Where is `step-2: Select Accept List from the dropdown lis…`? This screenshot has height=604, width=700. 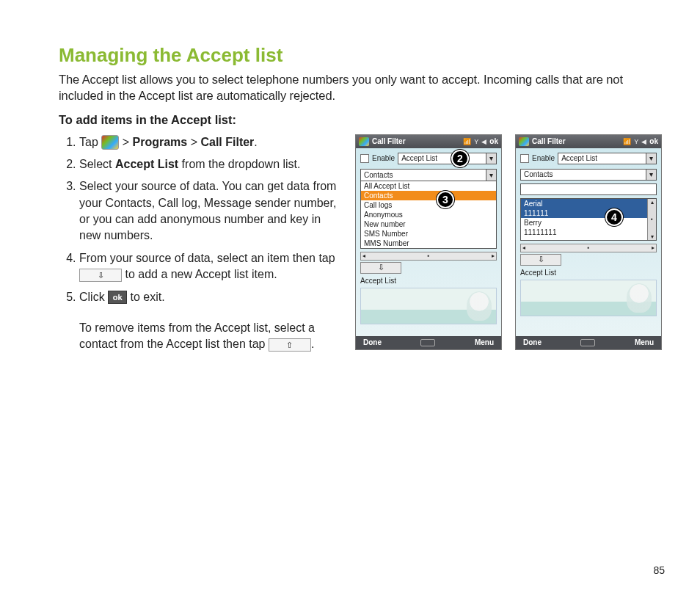 step-2: Select Accept List from the dropdown lis… is located at coordinates (208, 164).